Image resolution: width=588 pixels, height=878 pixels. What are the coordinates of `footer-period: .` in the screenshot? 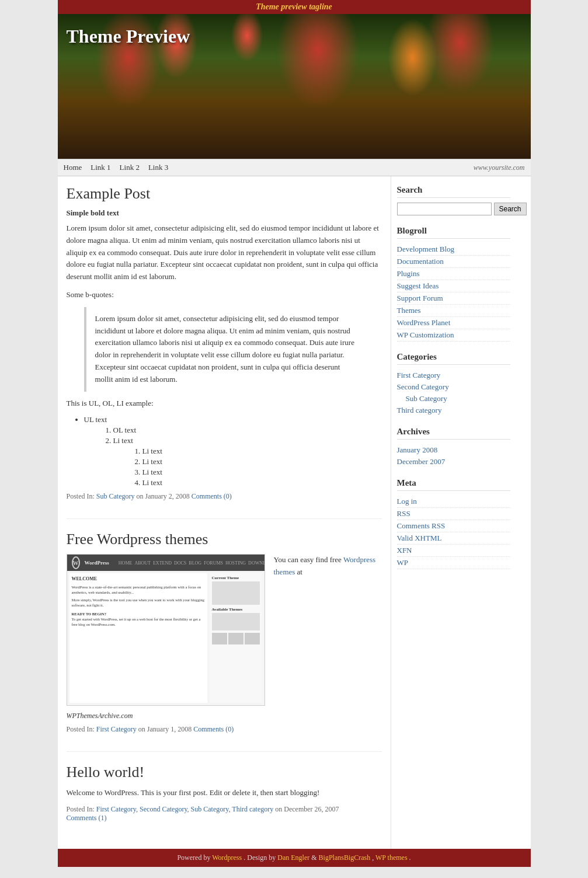 It's located at (410, 858).